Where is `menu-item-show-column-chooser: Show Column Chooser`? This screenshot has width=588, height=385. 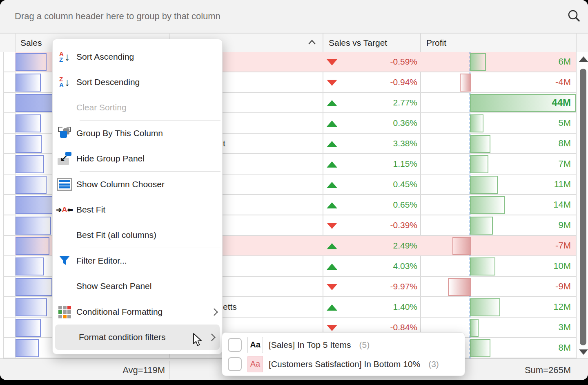 menu-item-show-column-chooser: Show Column Chooser is located at coordinates (137, 184).